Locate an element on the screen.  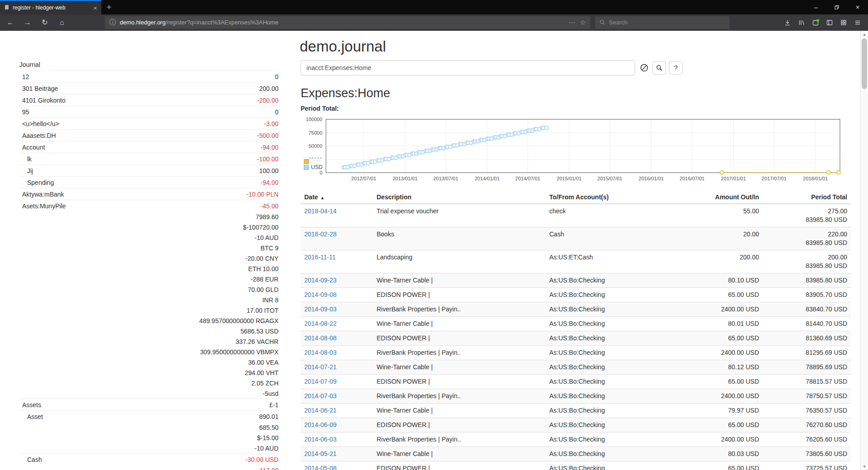
transaction-date-link: 2014-07-21 is located at coordinates (321, 367).